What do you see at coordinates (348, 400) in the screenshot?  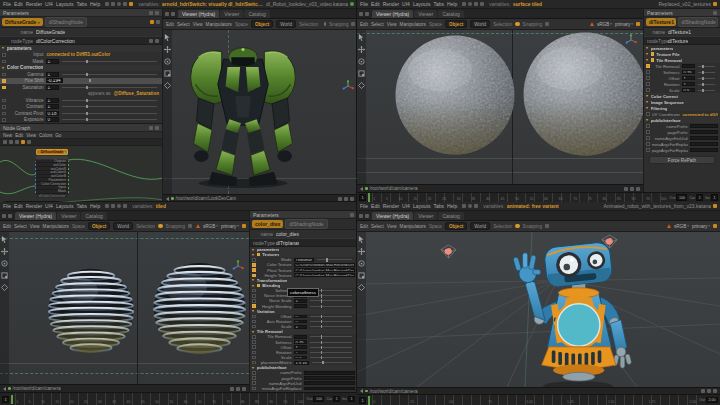 I see `timeline-field: Inc 1` at bounding box center [348, 400].